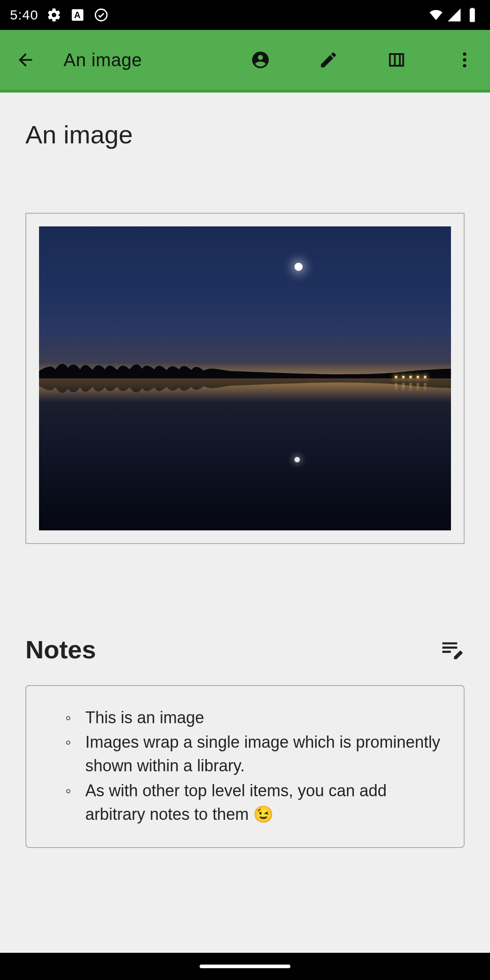 The width and height of the screenshot is (490, 980). What do you see at coordinates (152, 60) in the screenshot?
I see `appbar-title: An image` at bounding box center [152, 60].